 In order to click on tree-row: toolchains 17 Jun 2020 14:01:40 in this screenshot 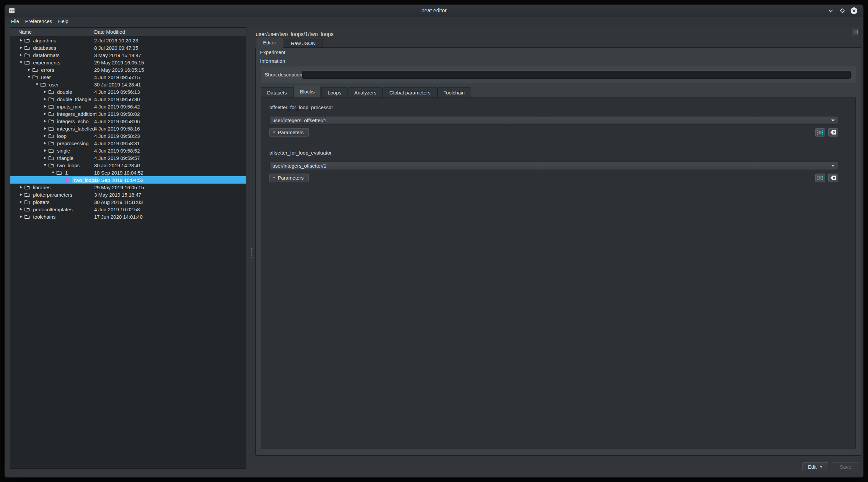, I will do `click(128, 217)`.